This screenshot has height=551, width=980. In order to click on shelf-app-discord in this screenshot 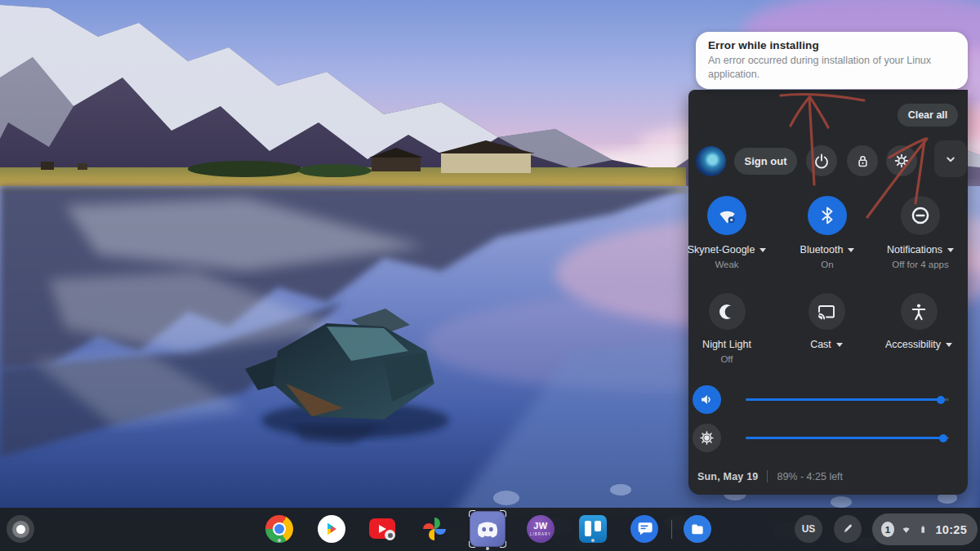, I will do `click(488, 529)`.